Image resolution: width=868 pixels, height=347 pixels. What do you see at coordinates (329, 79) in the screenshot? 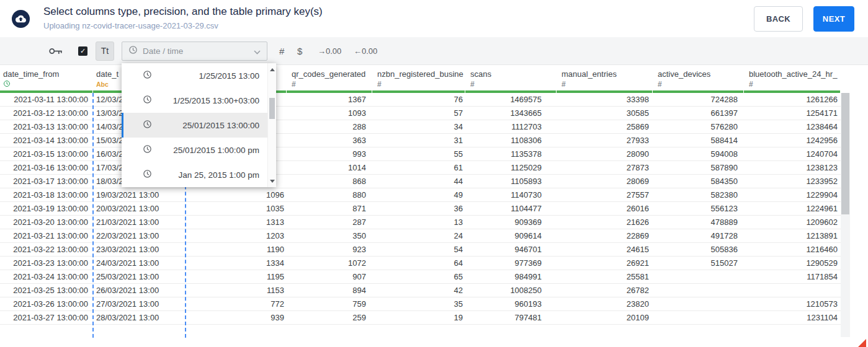
I see `column-header-qr_codes_generated: qr_codes_generated#` at bounding box center [329, 79].